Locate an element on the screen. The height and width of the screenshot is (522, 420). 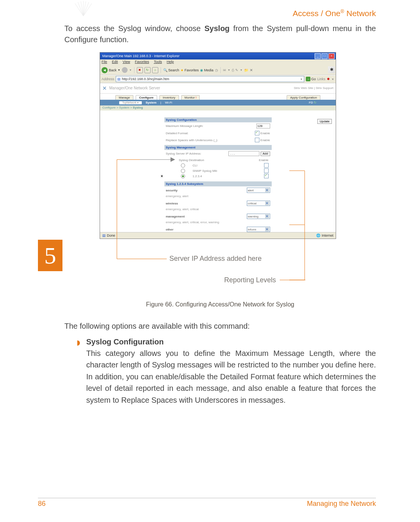
links-label: Links is located at coordinates (321, 79).